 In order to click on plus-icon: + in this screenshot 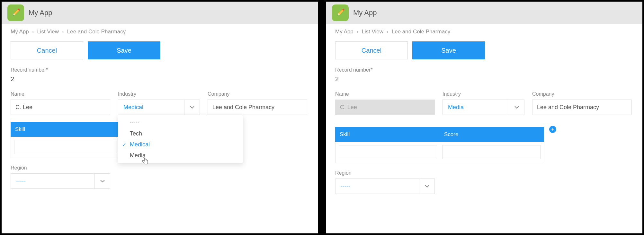, I will do `click(553, 129)`.